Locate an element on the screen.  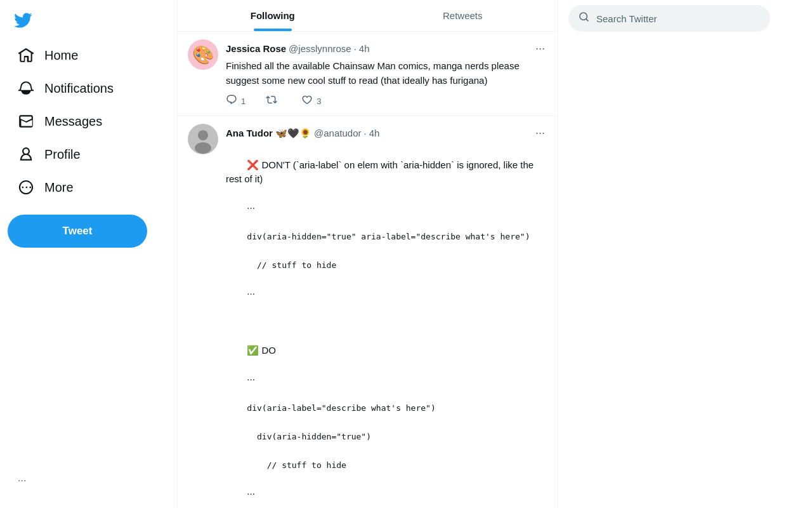
more-icon is located at coordinates (26, 187).